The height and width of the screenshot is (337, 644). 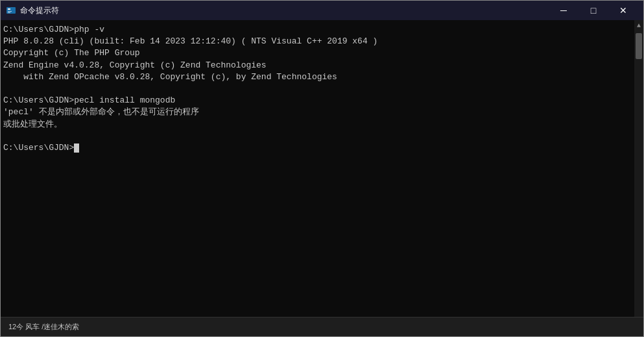 I want to click on terminal-line: Copyright (c) The PHP Group, so click(x=322, y=53).